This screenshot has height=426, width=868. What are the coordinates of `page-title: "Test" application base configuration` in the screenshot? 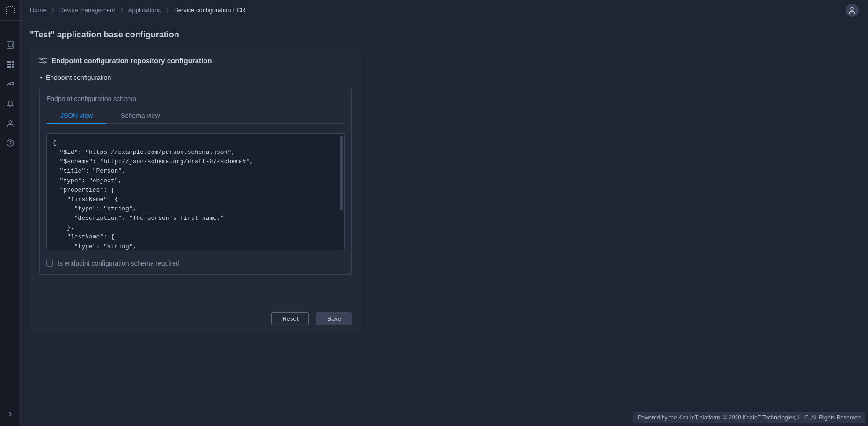 It's located at (445, 35).